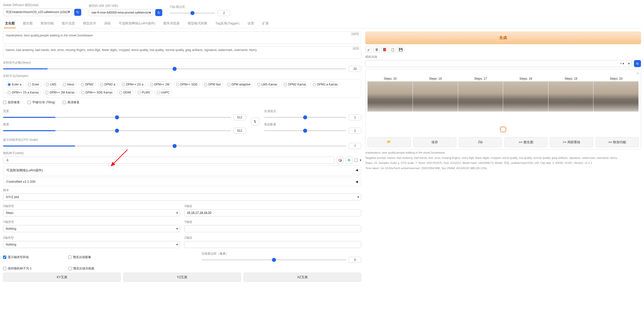 The image size is (644, 334). I want to click on script-select: X/Y/Z plot, so click(182, 197).